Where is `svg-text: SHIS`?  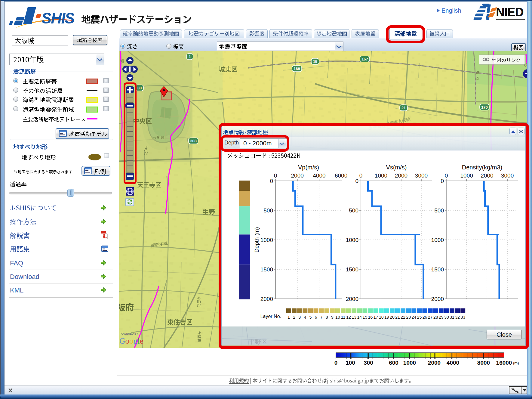 svg-text: SHIS is located at coordinates (58, 18).